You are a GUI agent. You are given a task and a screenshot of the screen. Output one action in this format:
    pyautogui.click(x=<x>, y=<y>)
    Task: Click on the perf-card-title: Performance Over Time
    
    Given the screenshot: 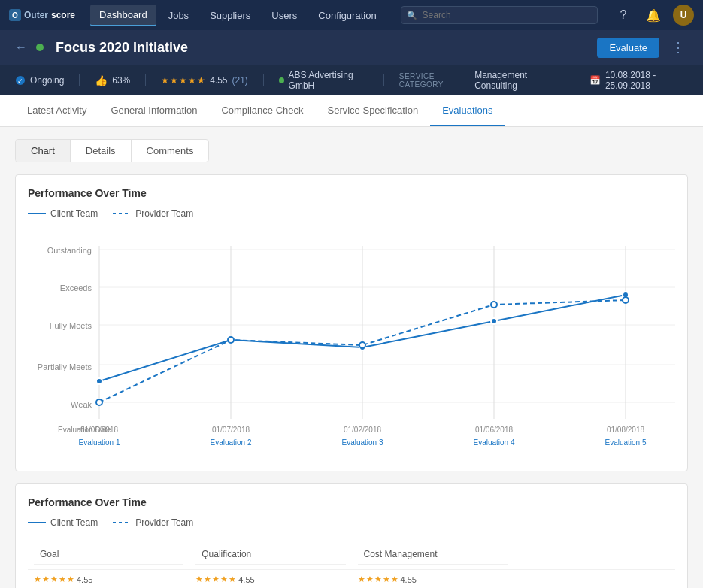 What is the action you would take?
    pyautogui.click(x=352, y=502)
    